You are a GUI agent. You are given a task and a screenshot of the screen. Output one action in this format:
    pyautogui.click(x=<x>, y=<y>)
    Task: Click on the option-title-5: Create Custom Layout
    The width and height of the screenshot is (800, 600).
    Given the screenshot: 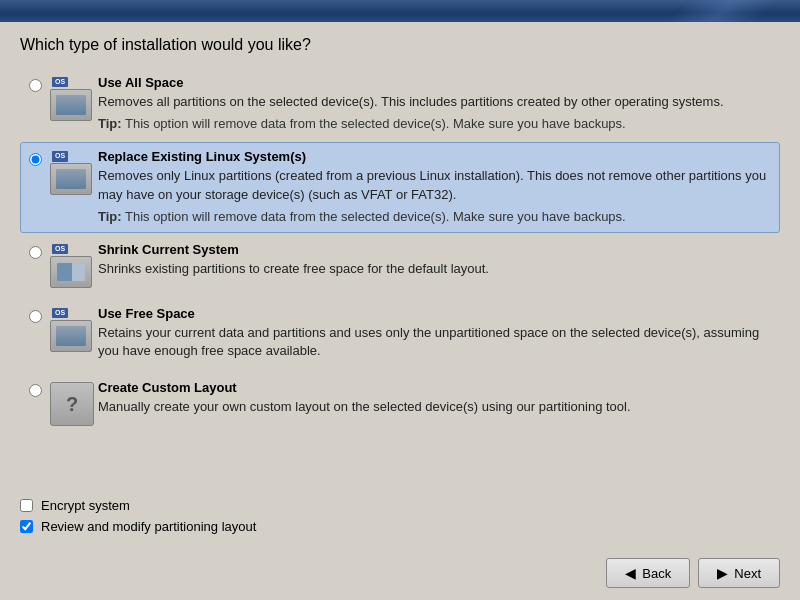 What is the action you would take?
    pyautogui.click(x=434, y=388)
    